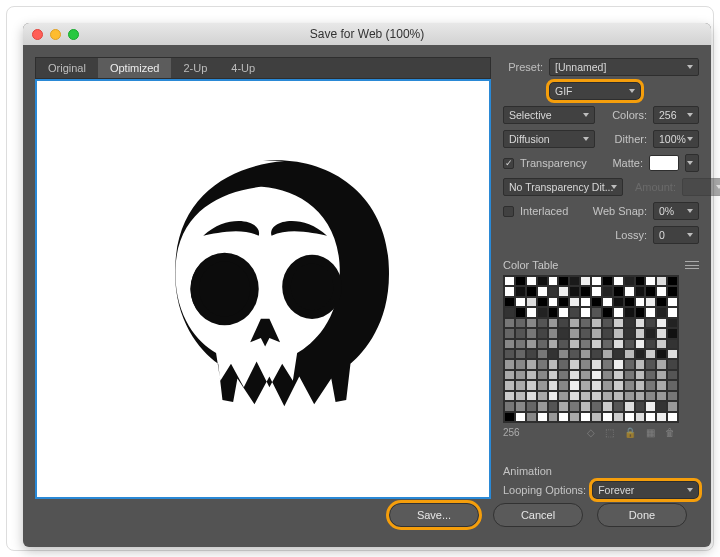 The width and height of the screenshot is (720, 557). Describe the element at coordinates (367, 34) in the screenshot. I see `titlebar: Save for Web (100%)` at that location.